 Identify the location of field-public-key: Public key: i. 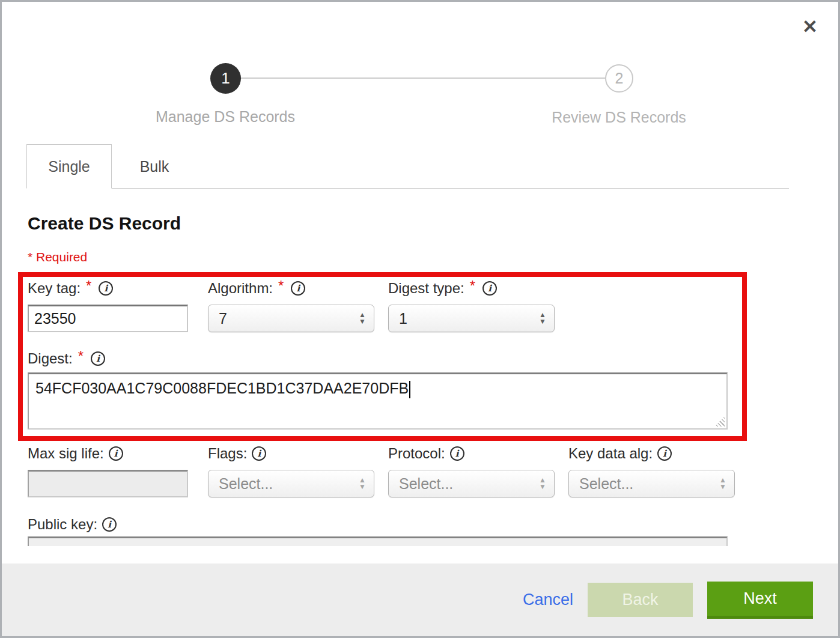
(433, 531).